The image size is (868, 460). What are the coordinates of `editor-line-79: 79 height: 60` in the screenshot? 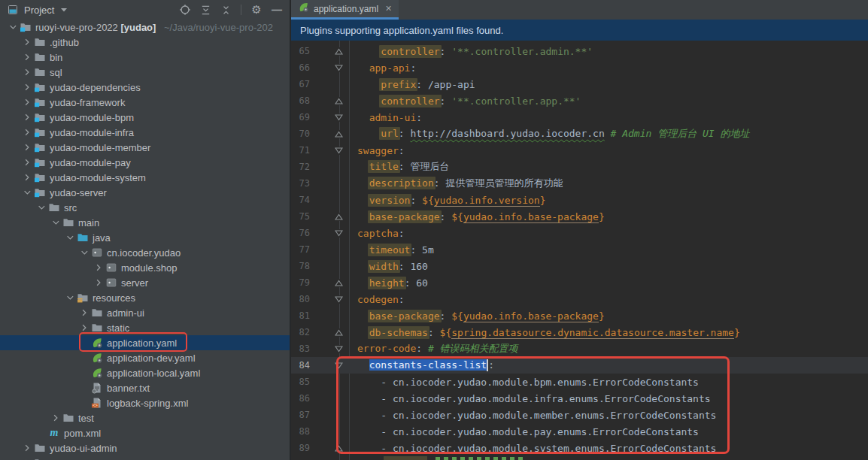 It's located at (579, 283).